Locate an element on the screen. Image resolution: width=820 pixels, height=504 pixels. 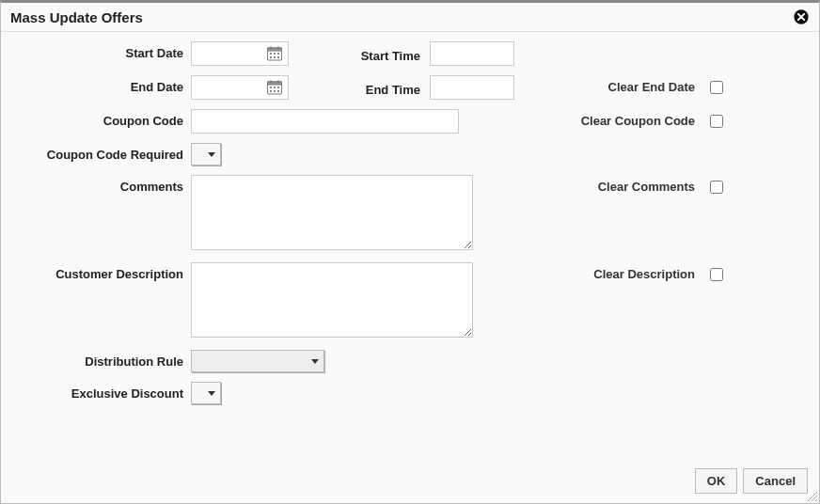
end-time-label: End Time is located at coordinates (369, 87).